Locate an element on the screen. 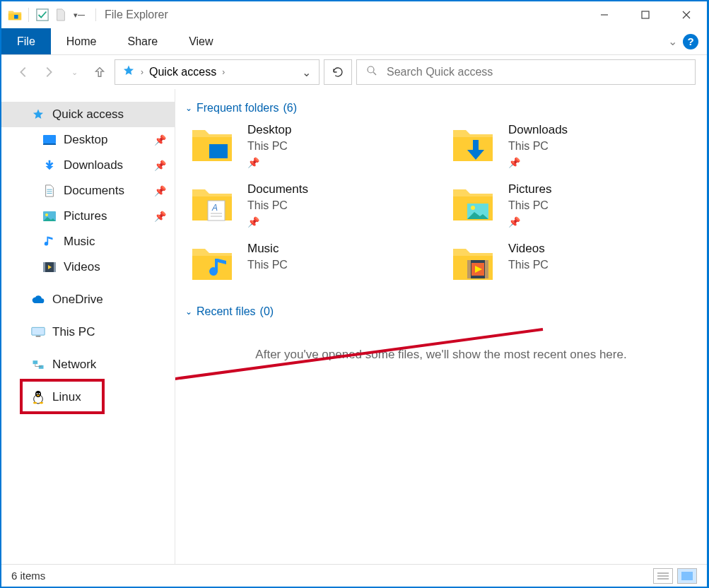 Image resolution: width=709 pixels, height=588 pixels. sidebar-label: Videos is located at coordinates (82, 267).